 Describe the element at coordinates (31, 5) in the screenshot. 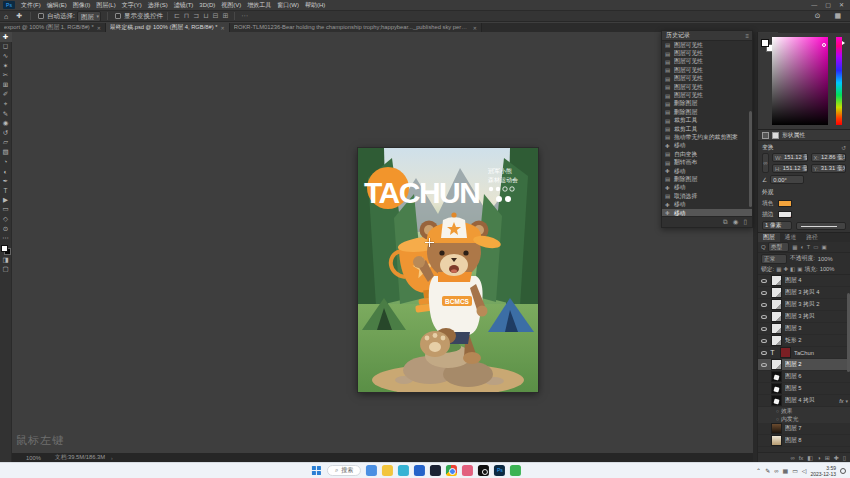

I see `menu-item-0: 文件(F)` at that location.